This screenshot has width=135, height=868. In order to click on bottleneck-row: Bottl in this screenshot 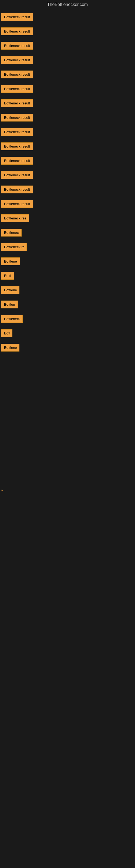, I will do `click(68, 276)`.